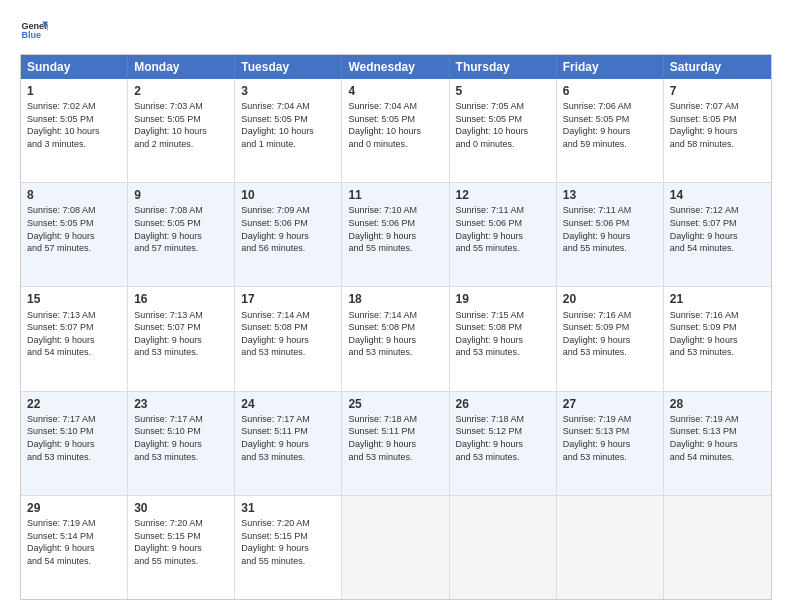  What do you see at coordinates (74, 432) in the screenshot?
I see `cell-line: Sunset: 5:10 PM` at bounding box center [74, 432].